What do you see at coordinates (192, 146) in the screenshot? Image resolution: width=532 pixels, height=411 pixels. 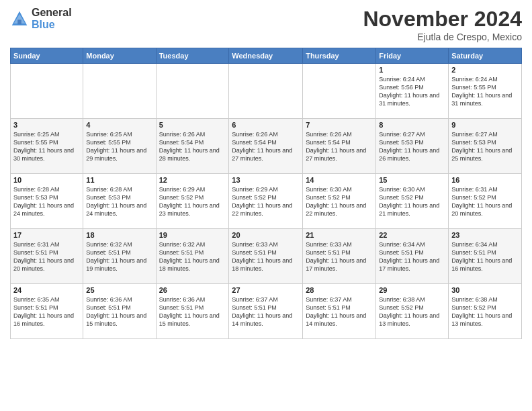 I see `table-row: 5Sunrise: 6:26 AM Sunset: 5:54 PM Daylig…` at bounding box center [192, 146].